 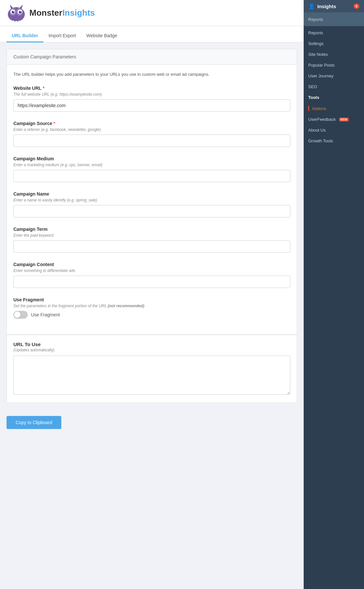 What do you see at coordinates (152, 194) in the screenshot?
I see `campaign-name-label: Campaign Name` at bounding box center [152, 194].